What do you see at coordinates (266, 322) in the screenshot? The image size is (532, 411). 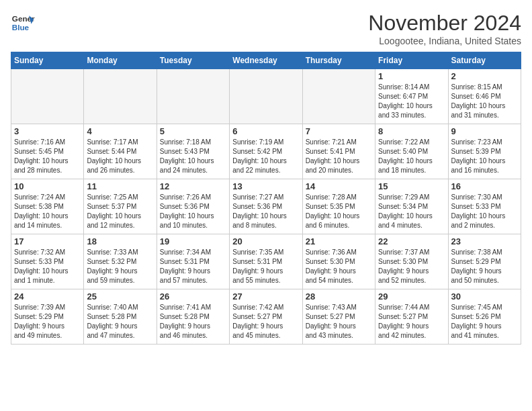 I see `day-info: Sunrise: 7:42 AM Sunset: 5:27 PM Dayligh…` at bounding box center [266, 322].